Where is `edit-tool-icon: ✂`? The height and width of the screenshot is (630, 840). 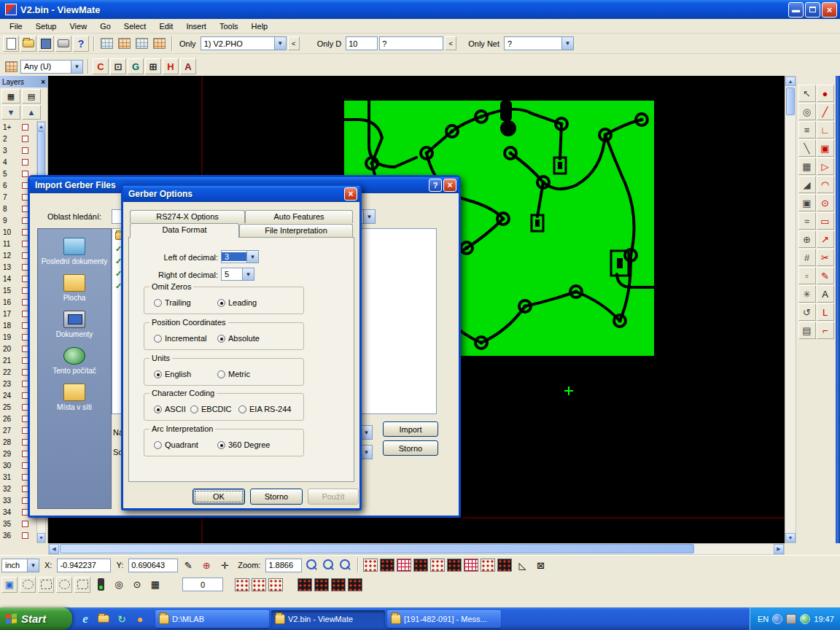 edit-tool-icon: ✂ is located at coordinates (825, 258).